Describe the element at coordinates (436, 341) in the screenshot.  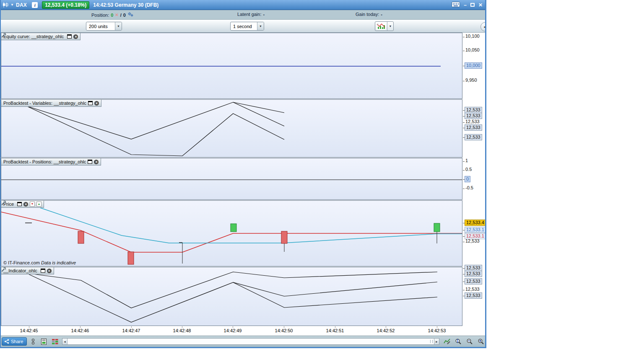
I see `scroll-right-button: ►` at that location.